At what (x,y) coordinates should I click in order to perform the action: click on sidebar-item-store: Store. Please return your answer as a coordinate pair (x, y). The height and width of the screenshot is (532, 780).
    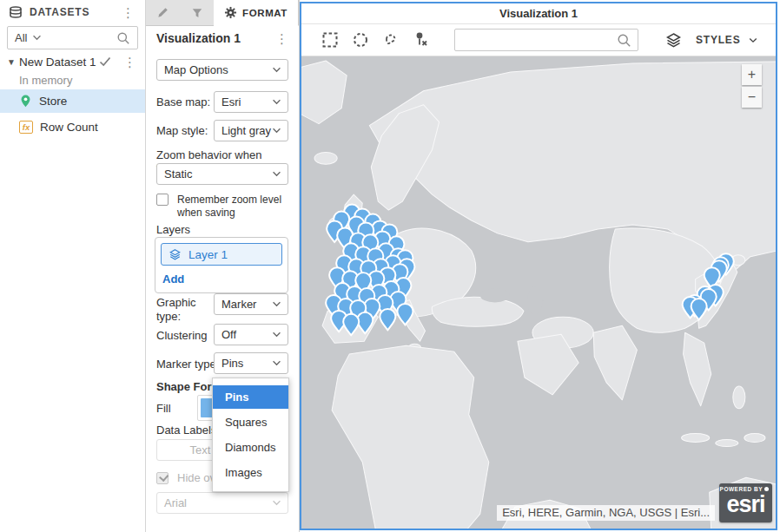
    Looking at the image, I should click on (73, 101).